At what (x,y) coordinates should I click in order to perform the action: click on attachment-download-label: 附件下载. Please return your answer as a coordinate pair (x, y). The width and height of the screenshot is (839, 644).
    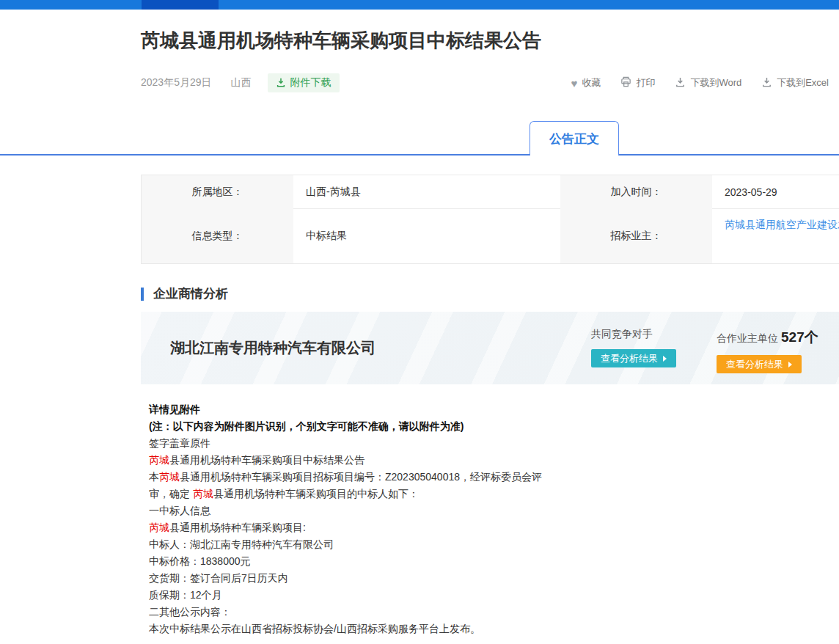
    Looking at the image, I should click on (311, 83).